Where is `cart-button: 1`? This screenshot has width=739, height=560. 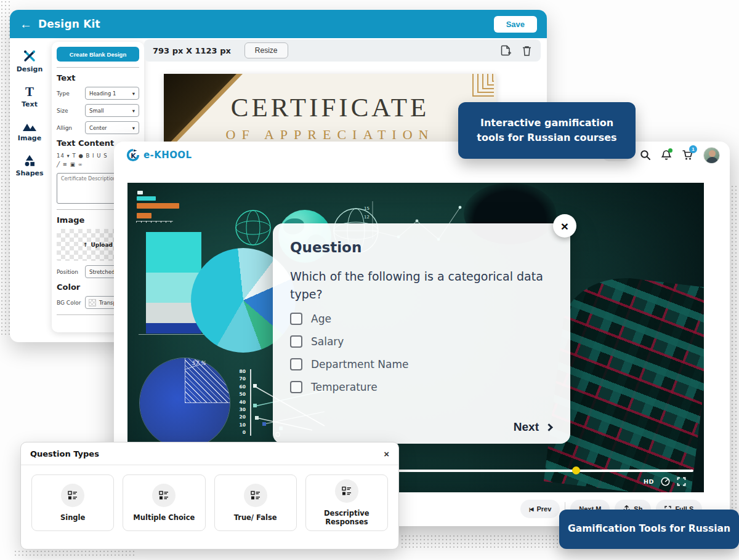
cart-button: 1 is located at coordinates (687, 155).